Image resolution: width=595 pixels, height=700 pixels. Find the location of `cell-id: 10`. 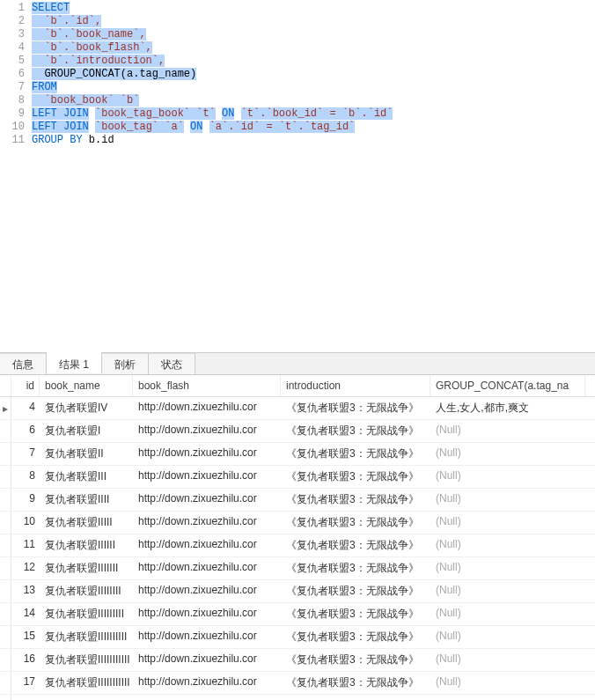

cell-id: 10 is located at coordinates (26, 523).